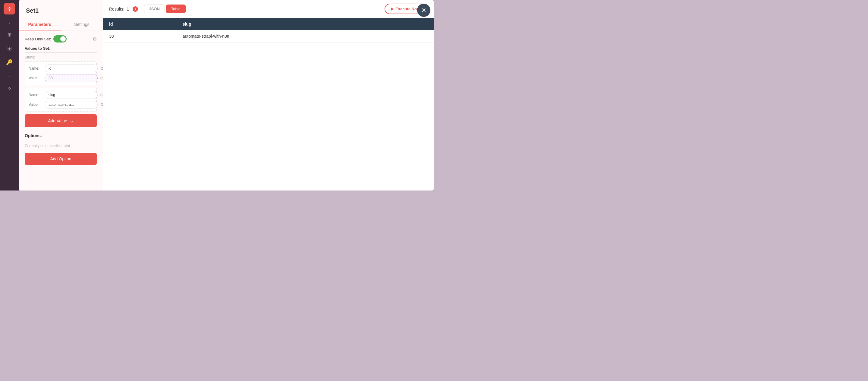  I want to click on add-option-label: Add Option, so click(61, 159).